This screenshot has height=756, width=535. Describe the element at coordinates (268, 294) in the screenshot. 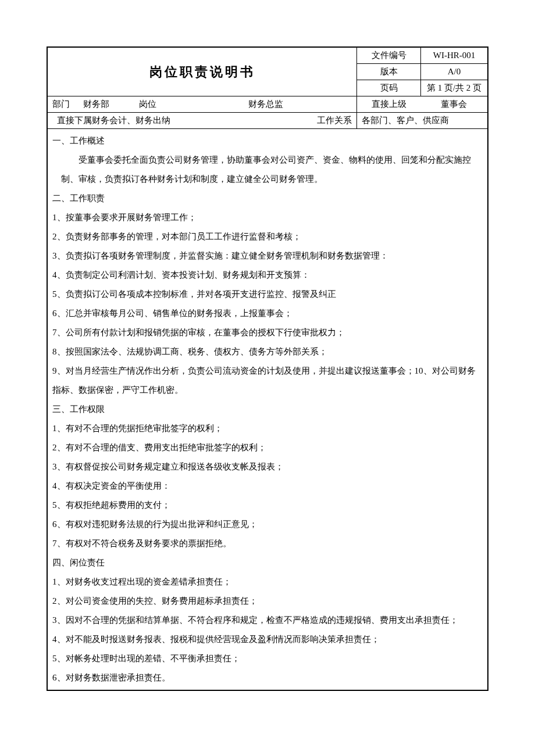

I see `s2-item: 5、负责拟订公司各项成本控制标准，并对各项开支进行监控、报警及纠正` at that location.